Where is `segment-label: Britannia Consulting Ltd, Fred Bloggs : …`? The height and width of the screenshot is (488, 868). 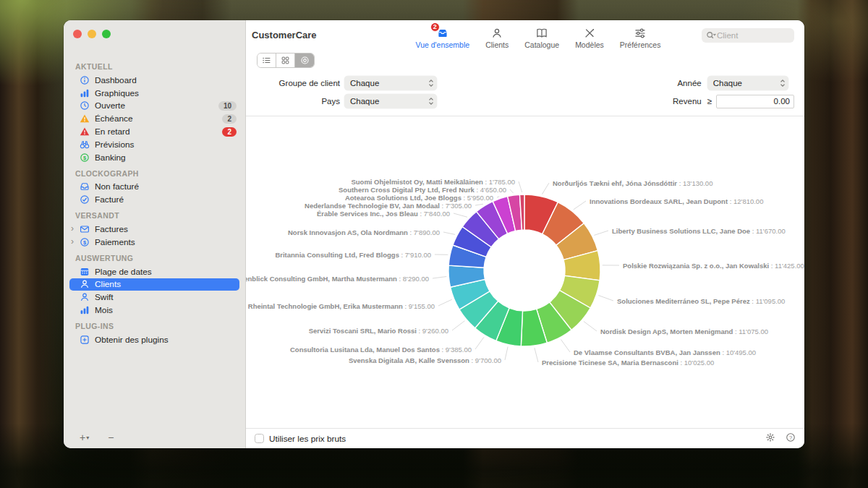 segment-label: Britannia Consulting Ltd, Fred Bloggs : … is located at coordinates (353, 254).